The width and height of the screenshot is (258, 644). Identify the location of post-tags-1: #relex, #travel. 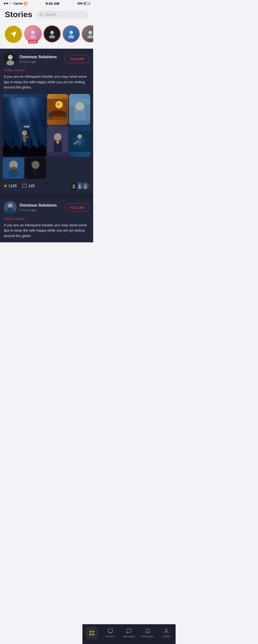
(47, 71).